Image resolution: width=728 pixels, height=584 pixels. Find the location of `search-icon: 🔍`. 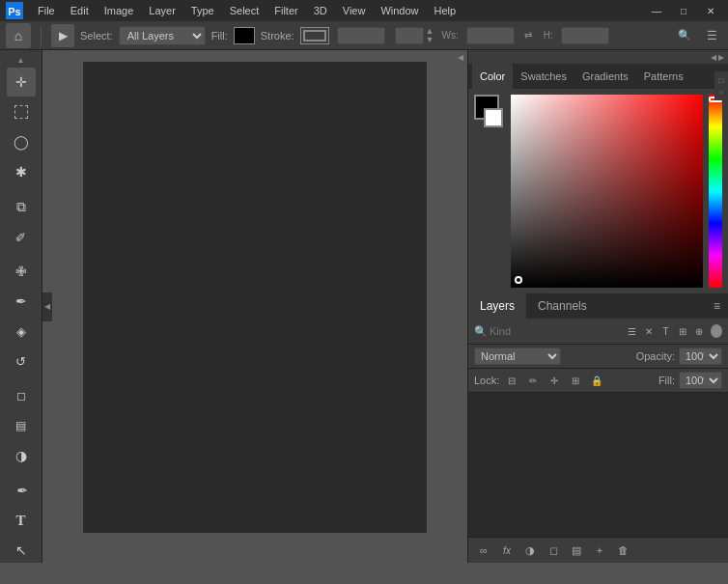

search-icon: 🔍 is located at coordinates (685, 35).